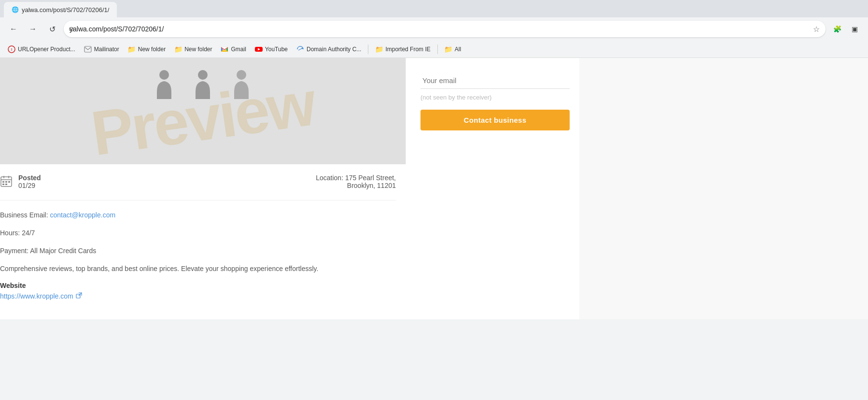 This screenshot has height=400, width=868. I want to click on payment-label: Payment:, so click(14, 251).